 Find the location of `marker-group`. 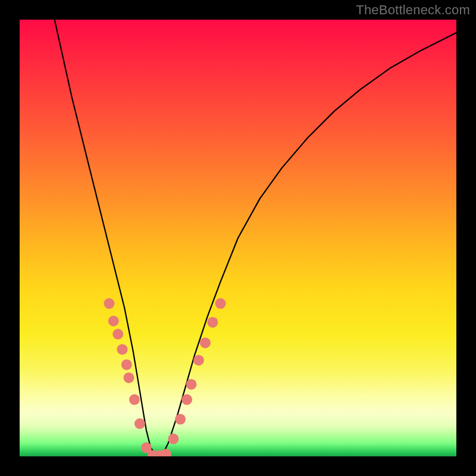

marker-group is located at coordinates (165, 377).